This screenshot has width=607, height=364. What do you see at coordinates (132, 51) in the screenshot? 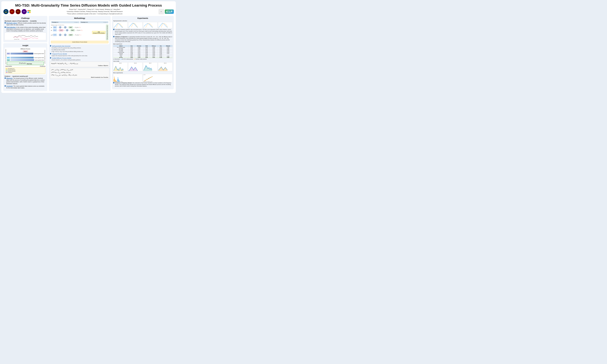
I see `value-cell: 0.3427` at bounding box center [132, 51].